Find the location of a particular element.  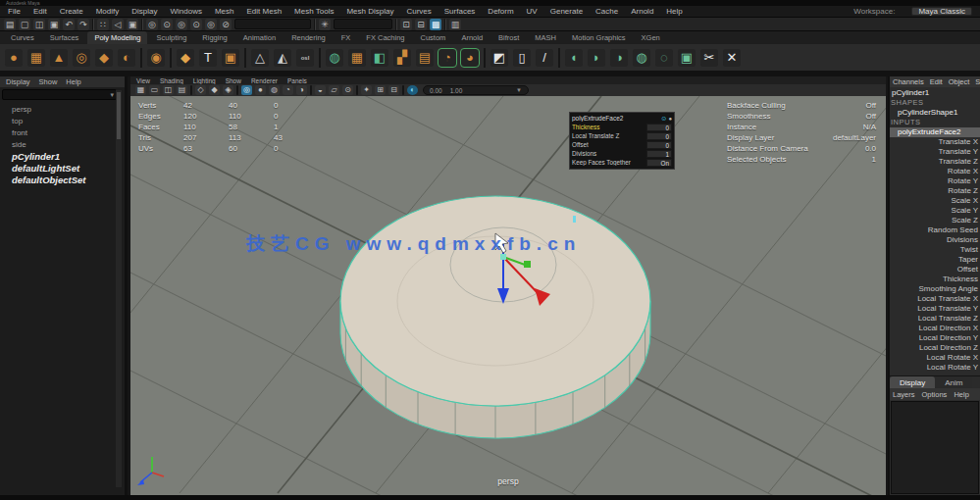

open-scene-icon: ◫ is located at coordinates (39, 25).